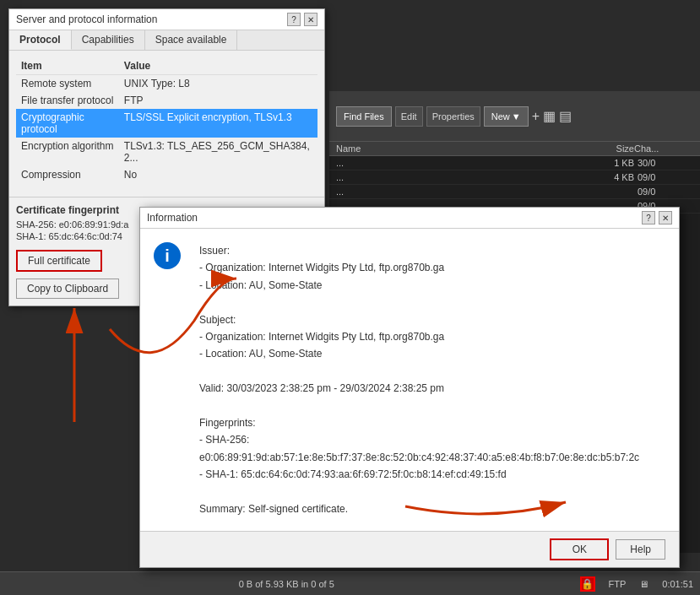  Describe the element at coordinates (515, 149) in the screenshot. I see `file-list-header: Name Size Cha...` at that location.